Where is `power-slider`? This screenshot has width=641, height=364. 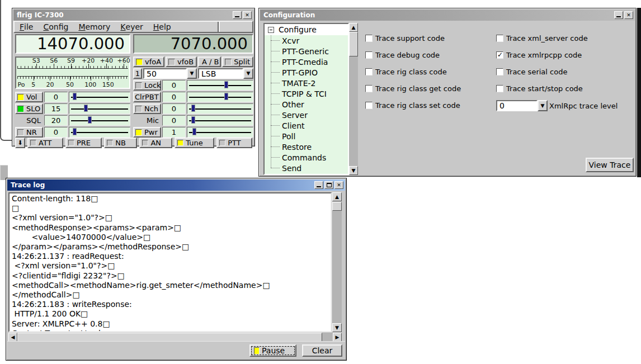 power-slider is located at coordinates (220, 132).